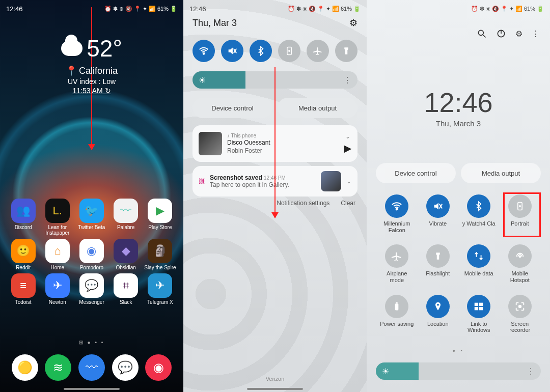 The width and height of the screenshot is (550, 392). Describe the element at coordinates (57, 255) in the screenshot. I see `app-home: ⌂Home` at that location.